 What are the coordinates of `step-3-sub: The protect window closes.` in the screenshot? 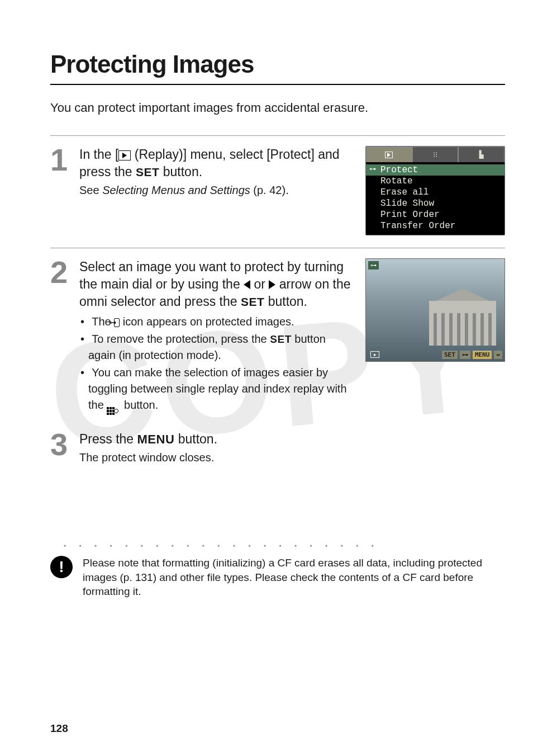 It's located at (292, 457).